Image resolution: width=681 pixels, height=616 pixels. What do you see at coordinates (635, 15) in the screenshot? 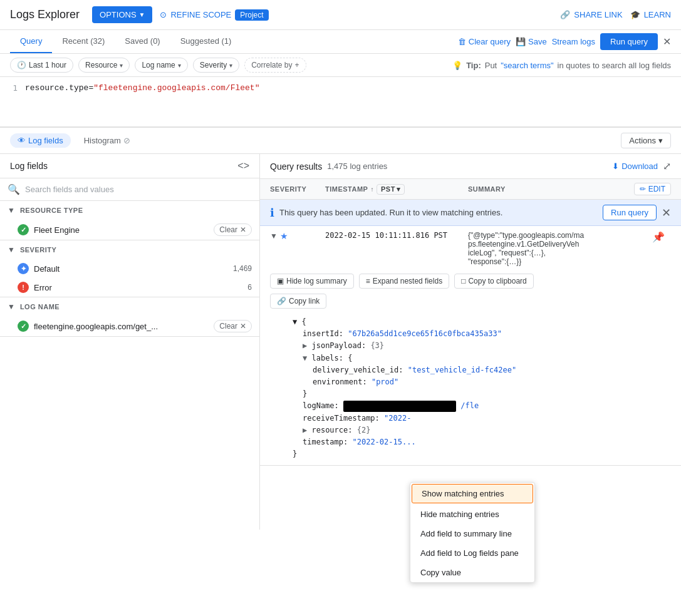
I see `learn-icon: 🎓` at bounding box center [635, 15].